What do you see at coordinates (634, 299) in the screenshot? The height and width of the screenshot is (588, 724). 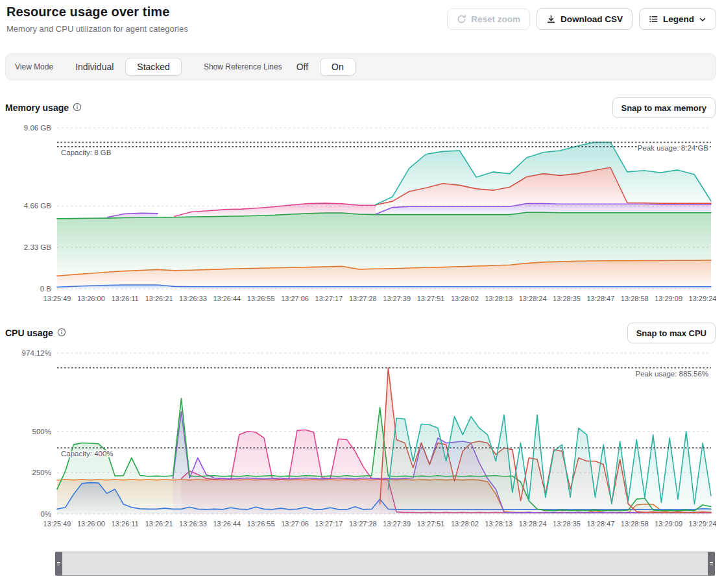 I see `memory-xtick-label: 13:28:58` at bounding box center [634, 299].